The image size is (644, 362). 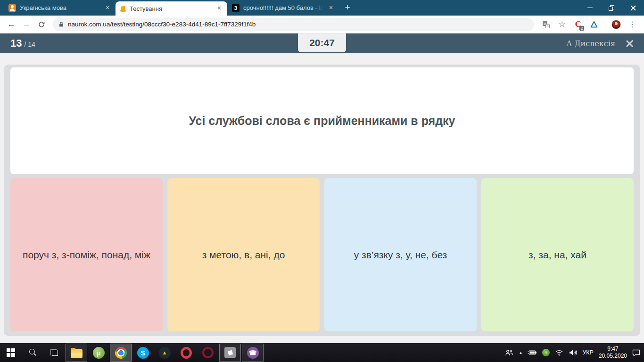 I want to click on back-button: ←, so click(x=11, y=25).